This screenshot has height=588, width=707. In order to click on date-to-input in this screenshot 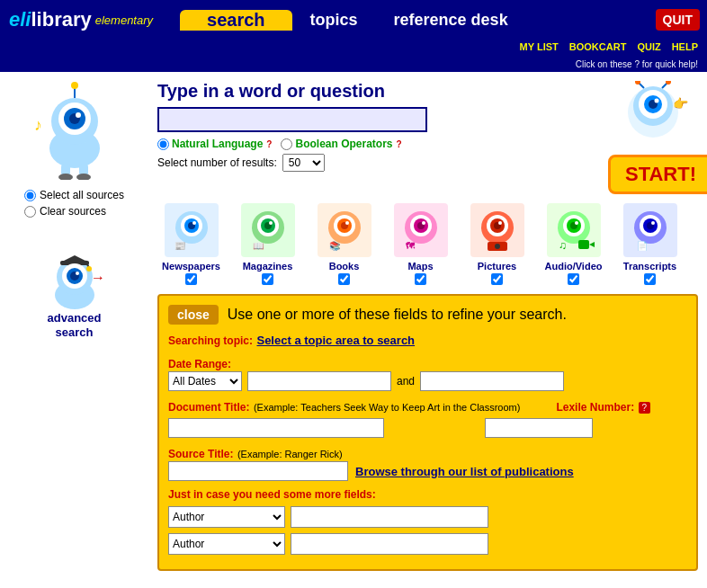, I will do `click(492, 381)`.